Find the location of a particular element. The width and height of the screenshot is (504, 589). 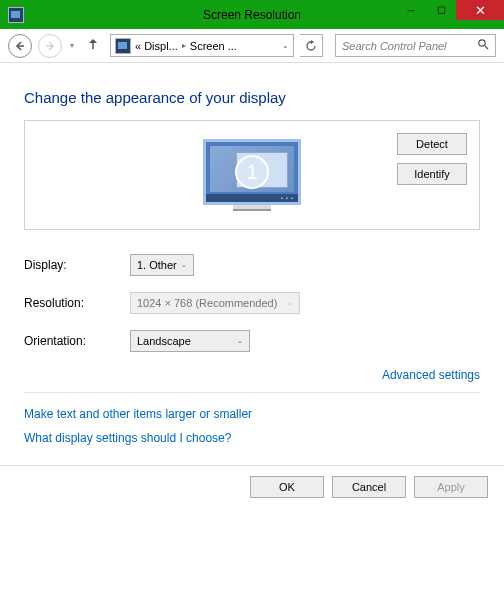

nav-toolbar: ▾ « Displ... ▸ Screen ... ⌄ Search Contr… is located at coordinates (252, 46).